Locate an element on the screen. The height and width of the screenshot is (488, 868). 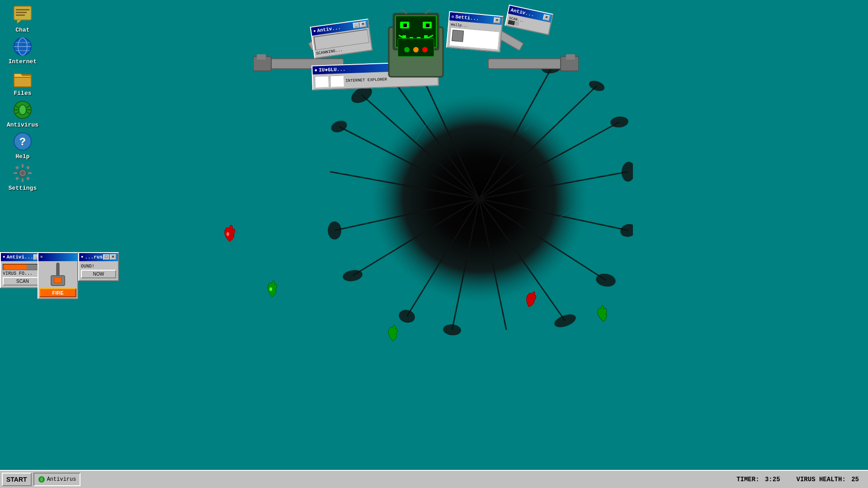
antivirus-taskbar-icon is located at coordinates (42, 479).